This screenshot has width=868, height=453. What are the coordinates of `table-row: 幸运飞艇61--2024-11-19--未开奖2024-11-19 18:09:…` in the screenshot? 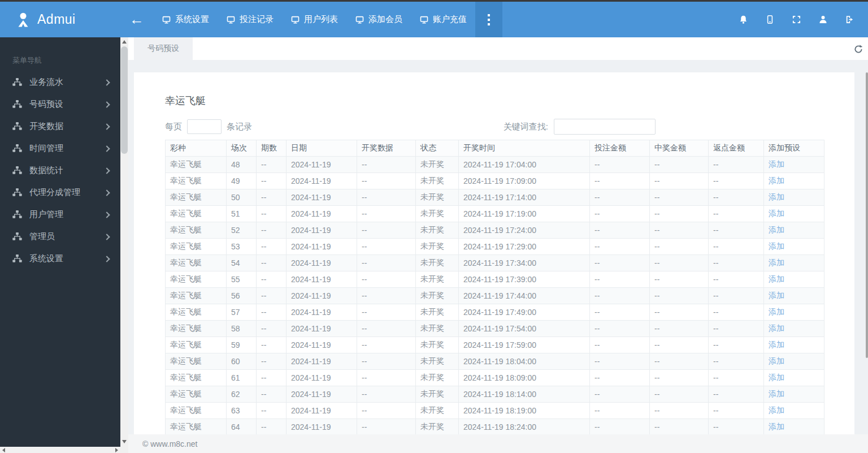 It's located at (495, 378).